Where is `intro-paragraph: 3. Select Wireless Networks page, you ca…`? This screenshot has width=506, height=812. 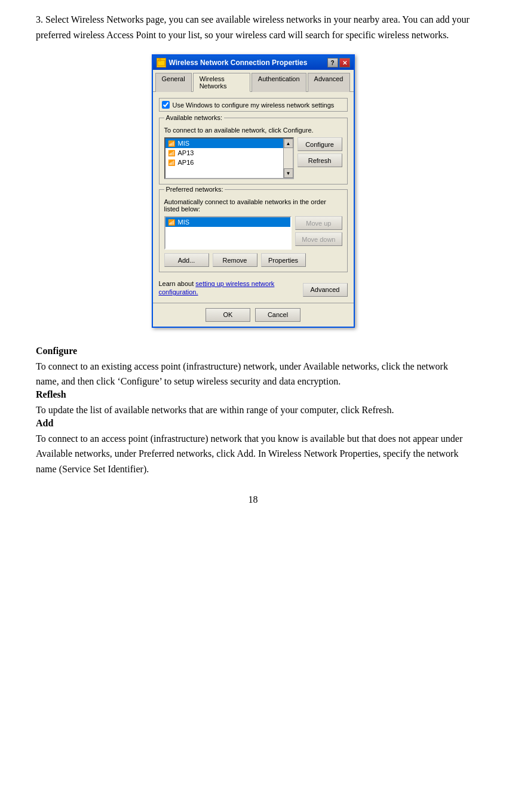 intro-paragraph: 3. Select Wireless Networks page, you ca… is located at coordinates (253, 27).